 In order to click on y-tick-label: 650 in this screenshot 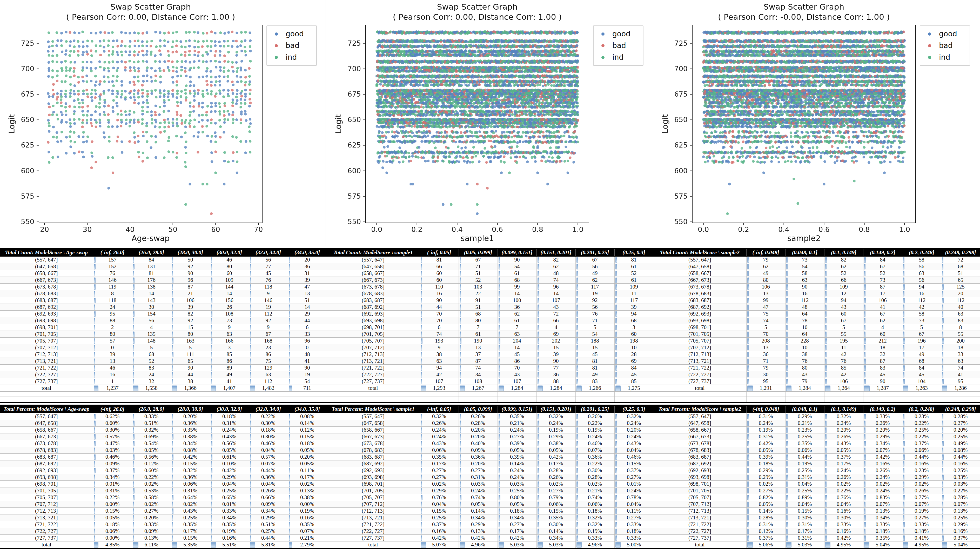, I will do `click(348, 119)`.